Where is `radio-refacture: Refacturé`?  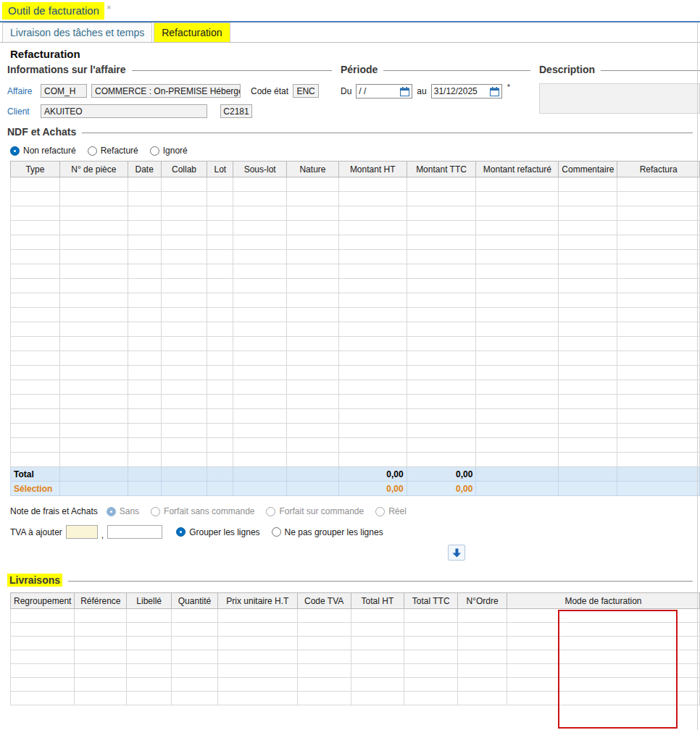
radio-refacture: Refacturé is located at coordinates (113, 151).